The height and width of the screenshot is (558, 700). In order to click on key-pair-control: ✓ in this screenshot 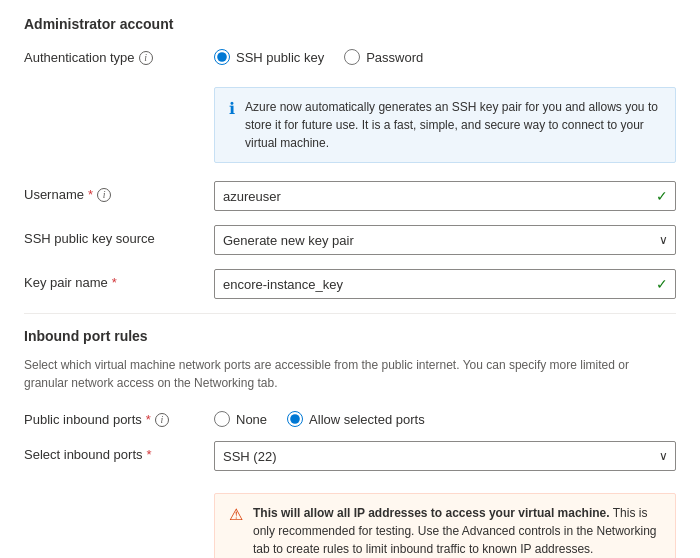, I will do `click(445, 284)`.